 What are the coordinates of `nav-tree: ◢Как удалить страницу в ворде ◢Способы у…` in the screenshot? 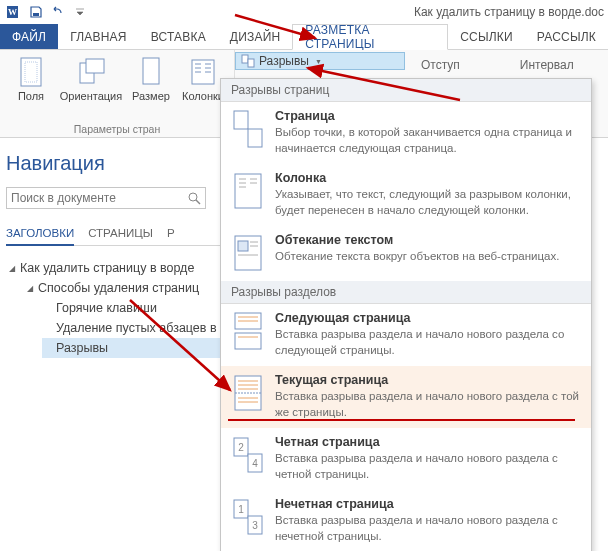 It's located at (113, 308).